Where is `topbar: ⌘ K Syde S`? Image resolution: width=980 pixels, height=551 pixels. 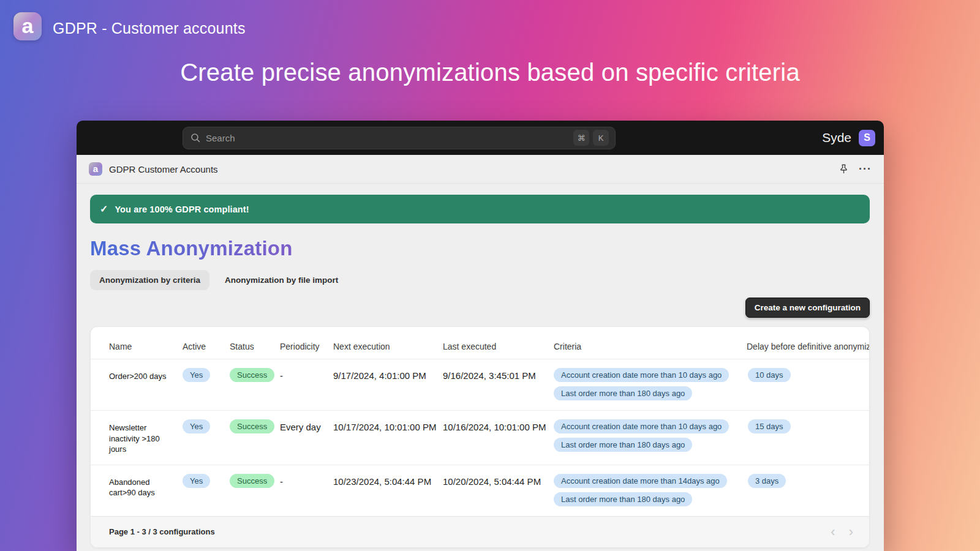 topbar: ⌘ K Syde S is located at coordinates (480, 138).